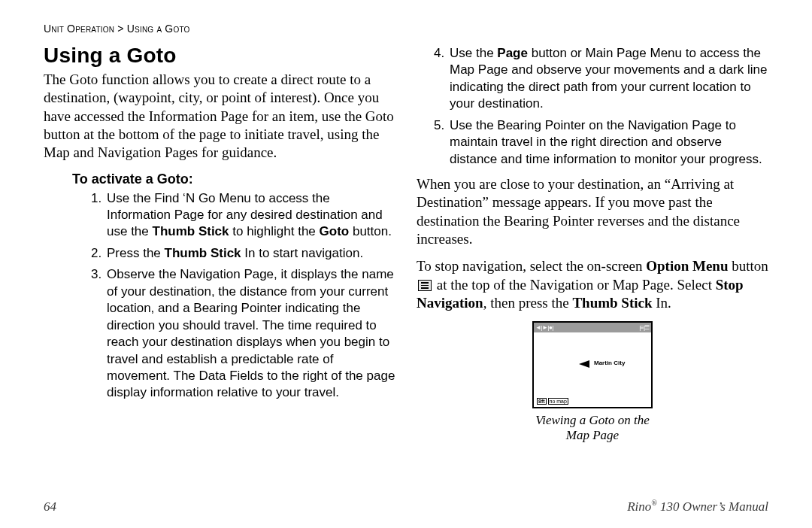  Describe the element at coordinates (553, 401) in the screenshot. I see `scale-box: 8ft no map` at that location.